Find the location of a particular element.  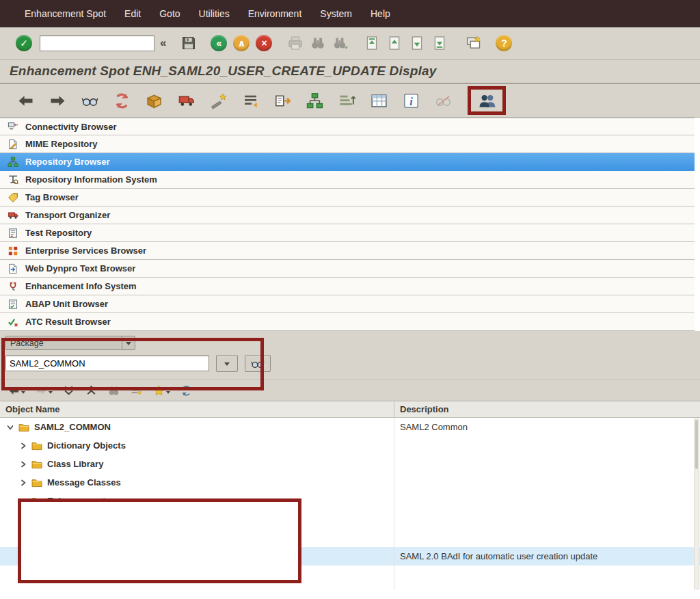

help-icon: ? is located at coordinates (504, 43).